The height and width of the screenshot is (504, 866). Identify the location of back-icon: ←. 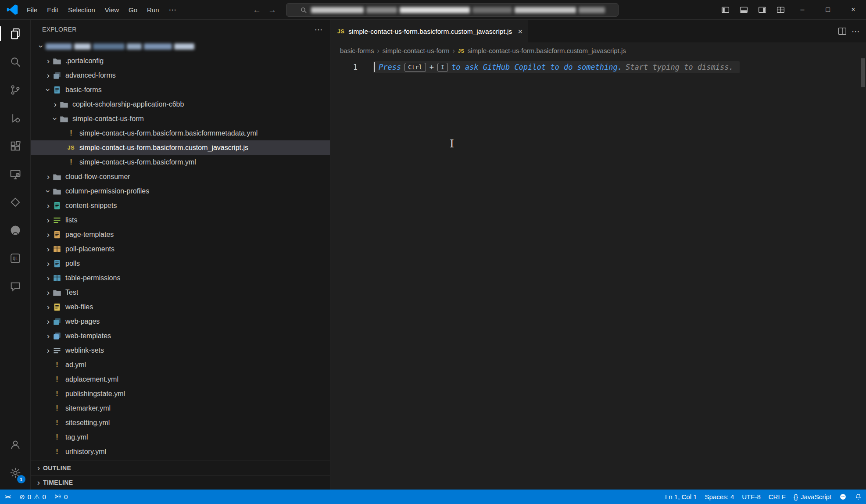
(257, 10).